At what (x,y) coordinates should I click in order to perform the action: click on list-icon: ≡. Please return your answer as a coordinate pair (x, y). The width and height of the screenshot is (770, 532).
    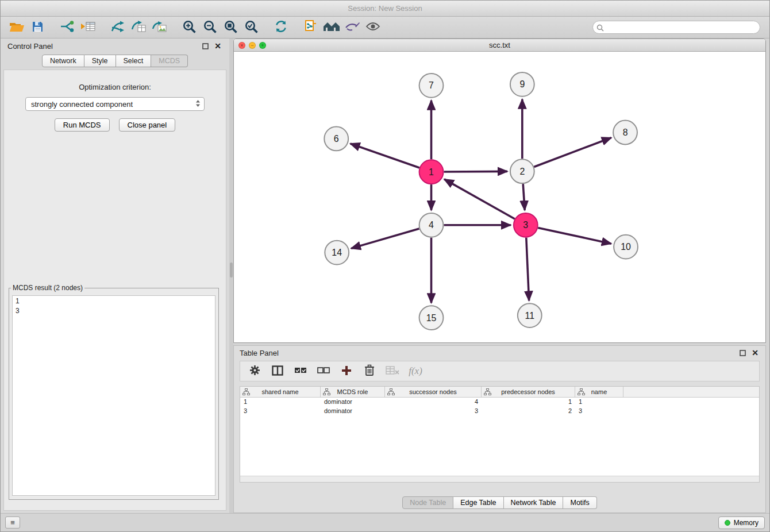
    Looking at the image, I should click on (13, 523).